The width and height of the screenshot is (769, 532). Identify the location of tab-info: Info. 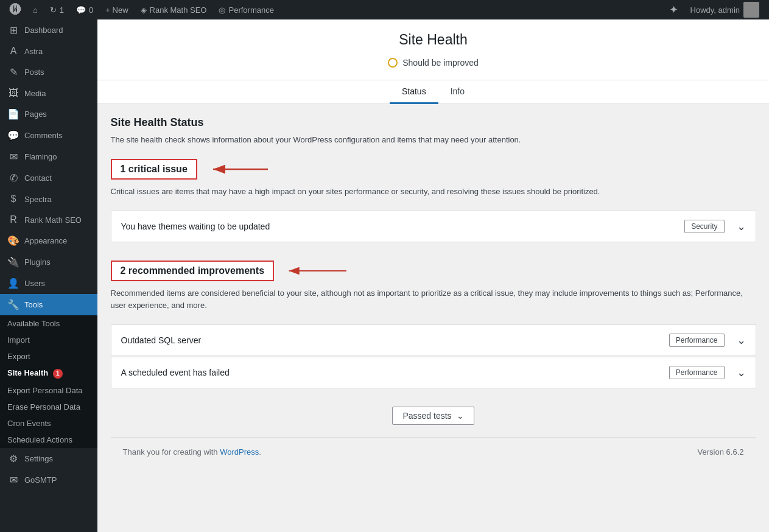
(458, 93).